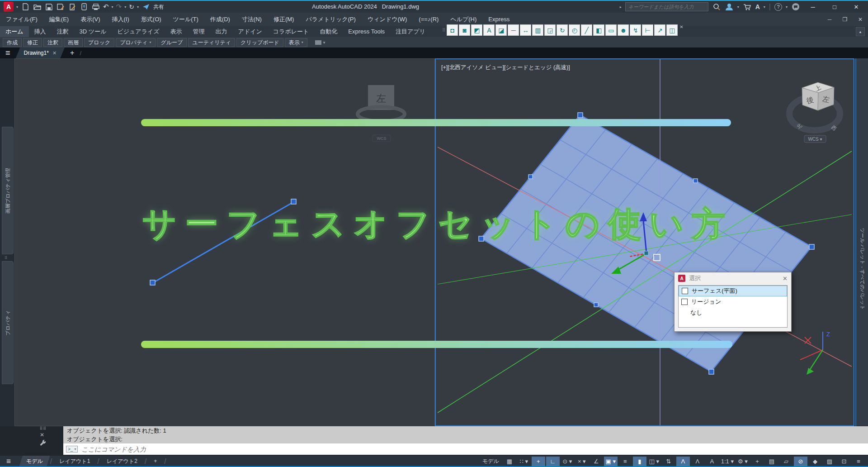  I want to click on panel-annotation: 注釈, so click(53, 43).